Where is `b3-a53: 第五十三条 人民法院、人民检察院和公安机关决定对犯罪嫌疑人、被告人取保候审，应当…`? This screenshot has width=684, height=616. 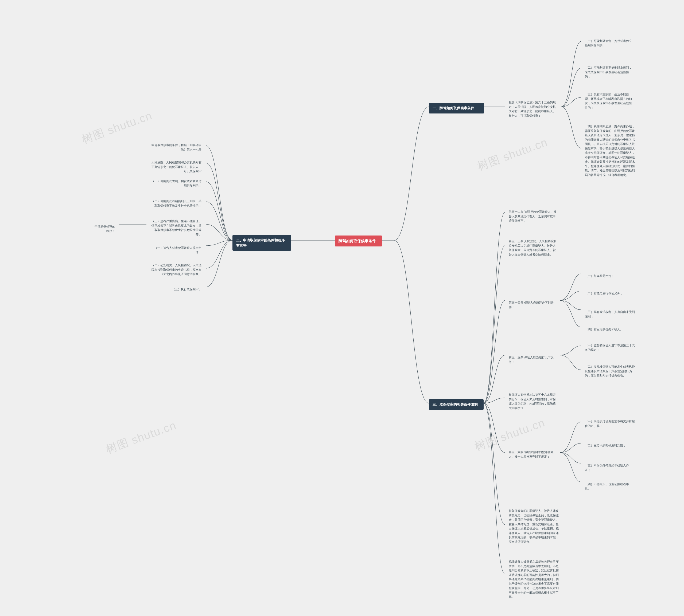
b3-a53: 第五十三条 人民法院、人民检察院和公安机关决定对犯罪嫌疑人、被告人取保候审，应当… is located at coordinates (533, 248).